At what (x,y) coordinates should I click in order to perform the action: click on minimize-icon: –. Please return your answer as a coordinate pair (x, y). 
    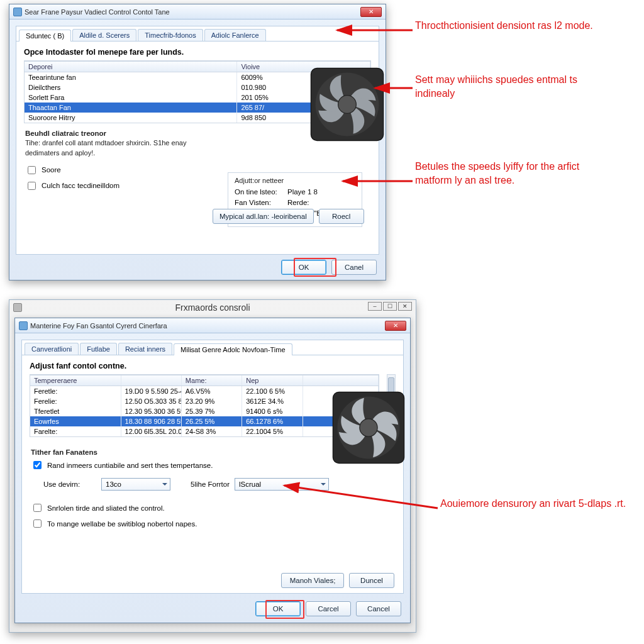
    Looking at the image, I should click on (375, 306).